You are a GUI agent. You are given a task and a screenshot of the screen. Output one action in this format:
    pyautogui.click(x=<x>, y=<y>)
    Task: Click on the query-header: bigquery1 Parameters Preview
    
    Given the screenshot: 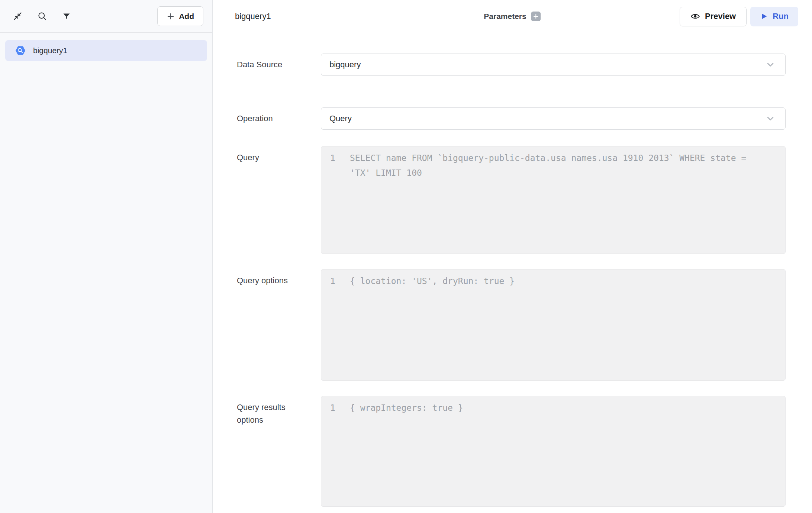 What is the action you would take?
    pyautogui.click(x=512, y=16)
    